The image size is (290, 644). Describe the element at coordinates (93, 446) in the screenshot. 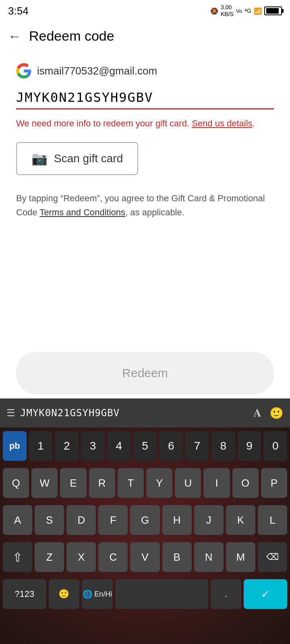

I see `key-3: 3` at that location.